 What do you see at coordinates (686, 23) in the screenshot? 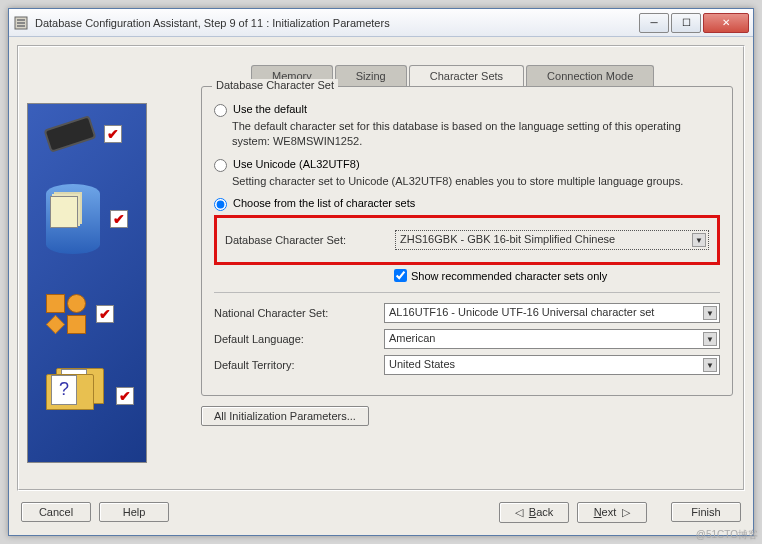
I see `maximize-button: ☐` at bounding box center [686, 23].